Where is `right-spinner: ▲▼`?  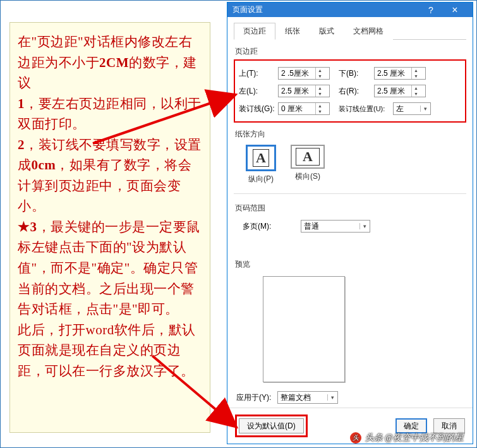 right-spinner: ▲▼ is located at coordinates (400, 91).